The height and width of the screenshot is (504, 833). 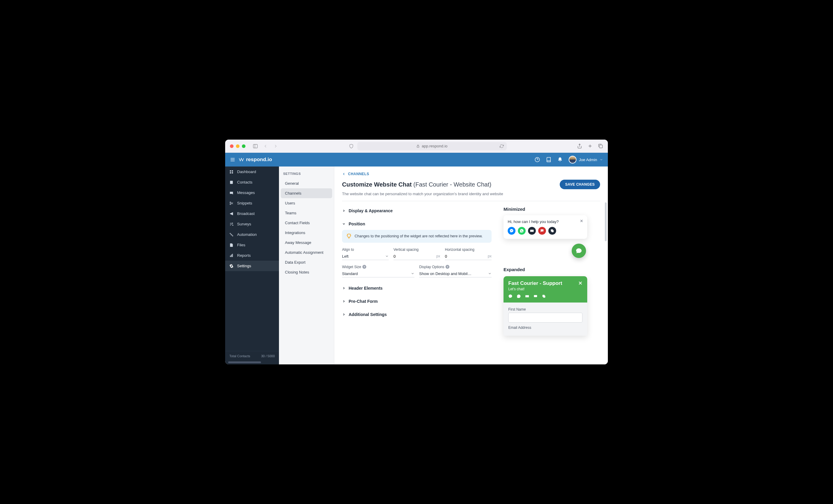 What do you see at coordinates (417, 249) in the screenshot?
I see `vertical-label: Vertical spacing` at bounding box center [417, 249].